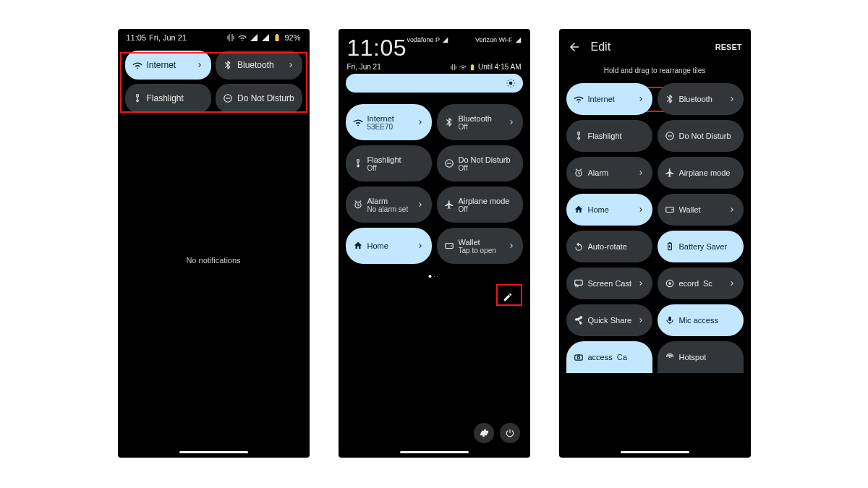 The width and height of the screenshot is (868, 488). What do you see at coordinates (434, 83) in the screenshot?
I see `brightness-slider` at bounding box center [434, 83].